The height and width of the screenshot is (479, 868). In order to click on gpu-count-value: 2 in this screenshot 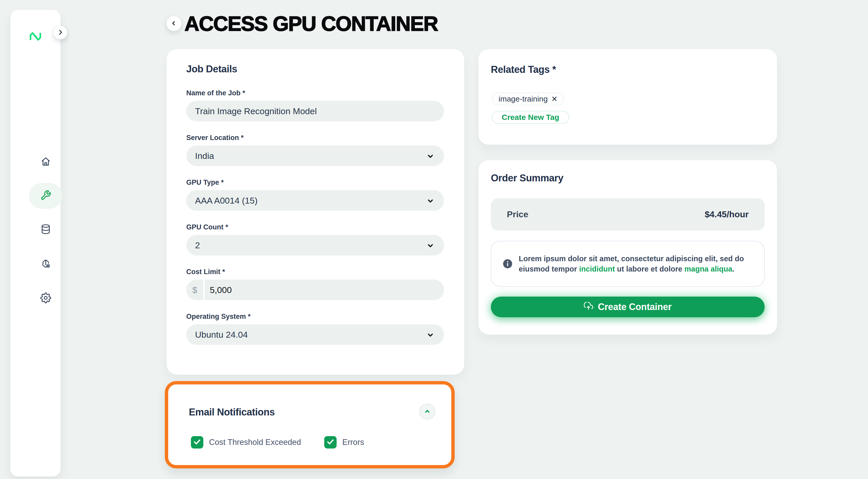, I will do `click(197, 245)`.